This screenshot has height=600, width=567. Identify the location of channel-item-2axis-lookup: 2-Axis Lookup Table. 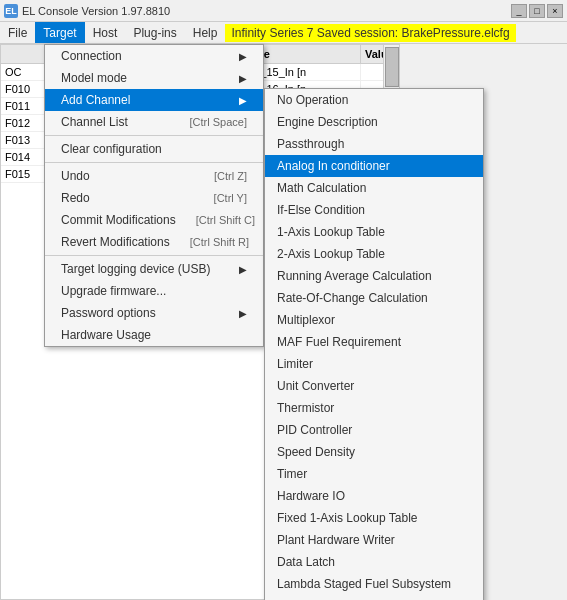
(374, 254).